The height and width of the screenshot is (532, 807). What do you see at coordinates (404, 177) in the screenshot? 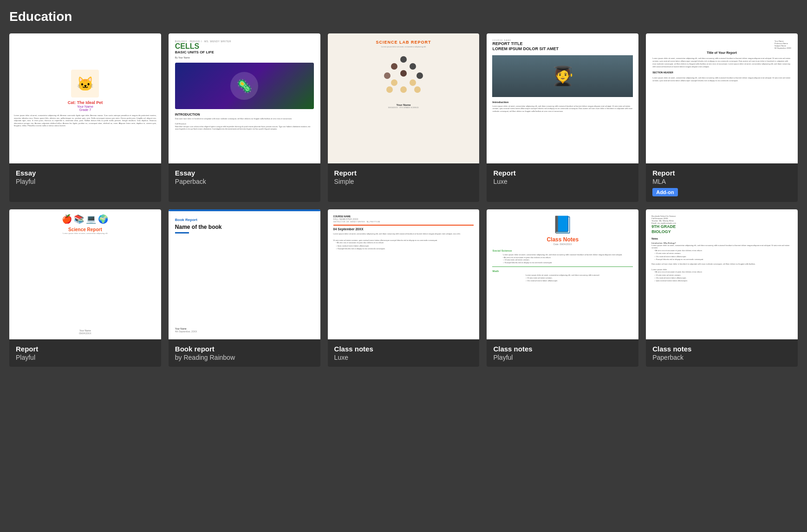
I see `card-info: Report Simple` at bounding box center [404, 177].